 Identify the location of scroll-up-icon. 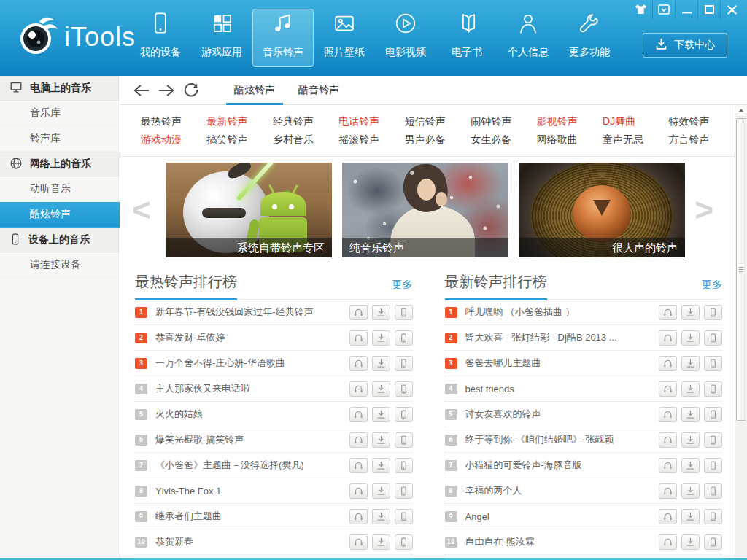
(741, 111).